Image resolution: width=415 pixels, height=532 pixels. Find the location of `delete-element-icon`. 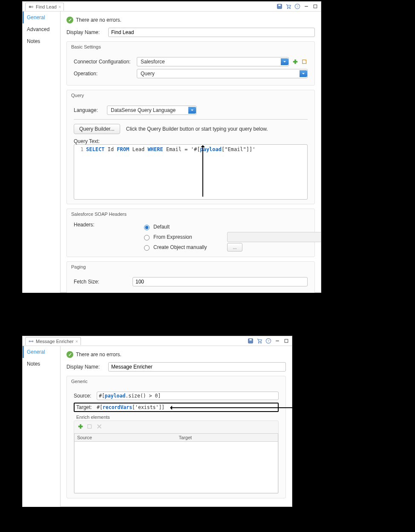

delete-element-icon is located at coordinates (99, 427).